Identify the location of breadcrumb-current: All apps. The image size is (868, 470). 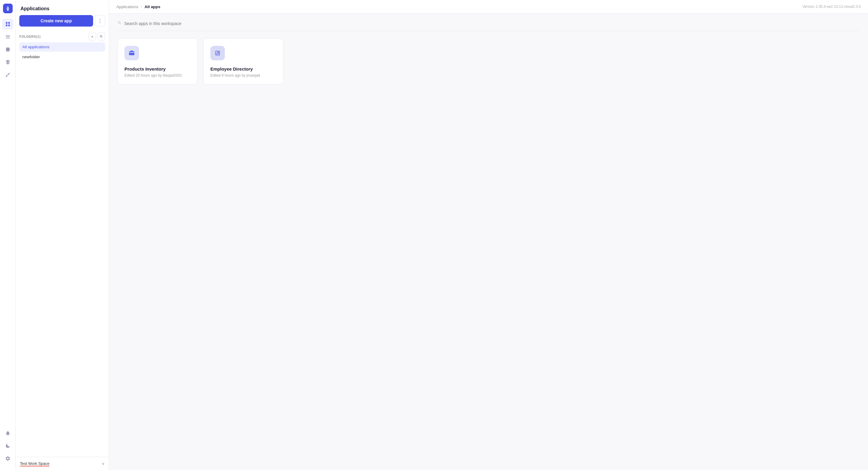
(152, 7).